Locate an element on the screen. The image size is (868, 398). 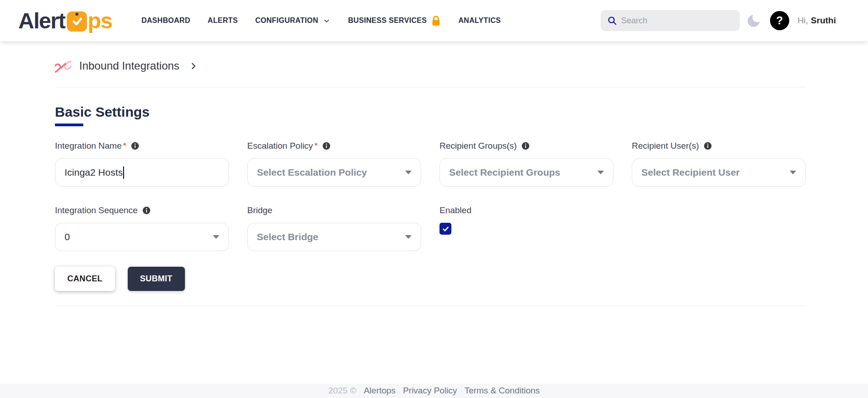
select-placeholder: Select Bridge is located at coordinates (288, 237).